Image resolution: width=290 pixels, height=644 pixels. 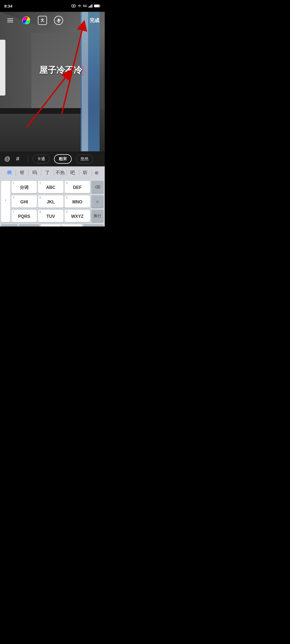 I want to click on key-8-label: TUV, so click(x=51, y=217).